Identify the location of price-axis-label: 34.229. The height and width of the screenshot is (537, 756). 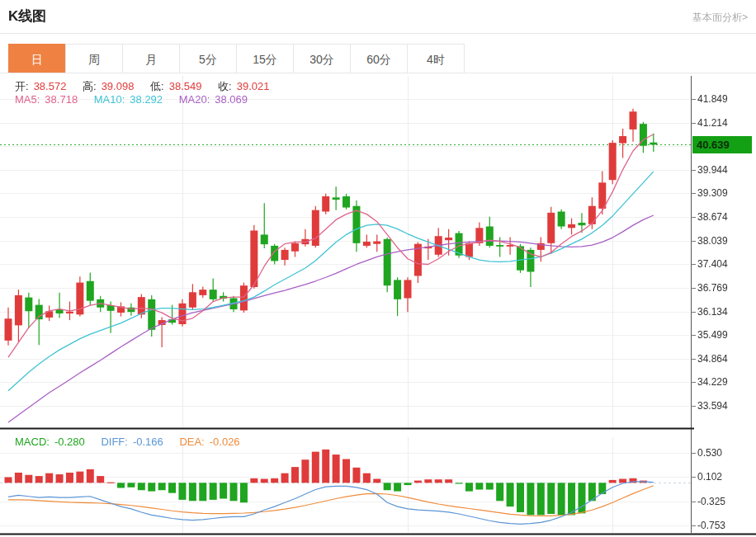
(713, 382).